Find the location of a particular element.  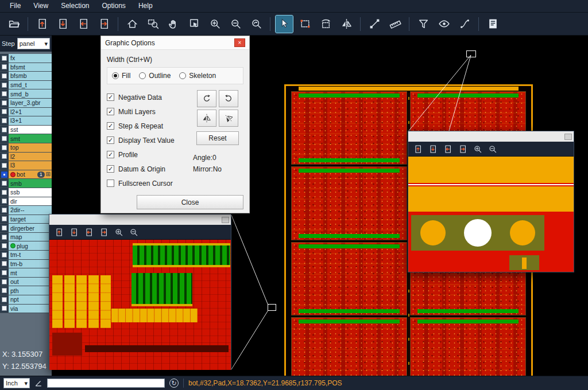

layer-row-l3+1: l3+1 is located at coordinates (26, 121).